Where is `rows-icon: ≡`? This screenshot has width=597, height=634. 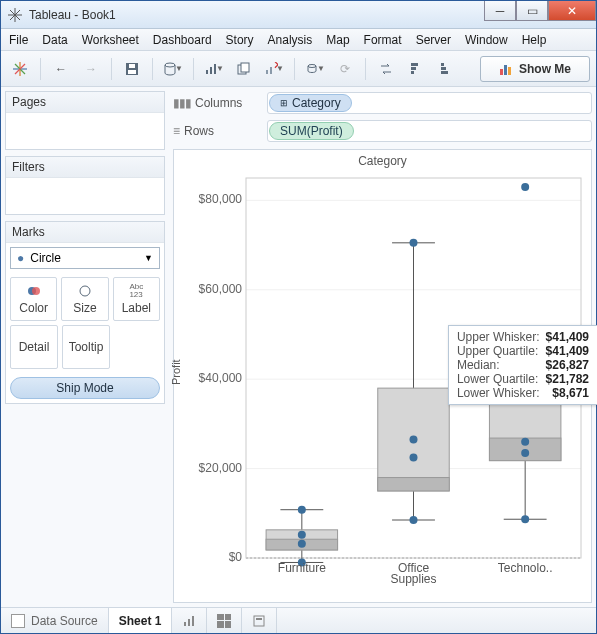 rows-icon: ≡ is located at coordinates (176, 131).